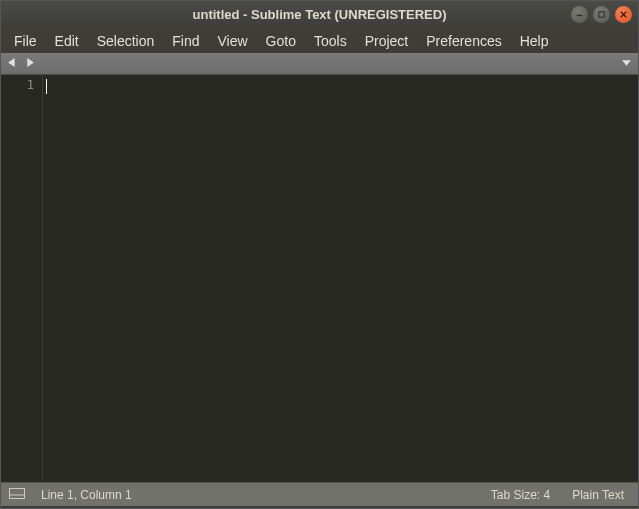 The width and height of the screenshot is (639, 509). Describe the element at coordinates (46, 86) in the screenshot. I see `text-cursor` at that location.